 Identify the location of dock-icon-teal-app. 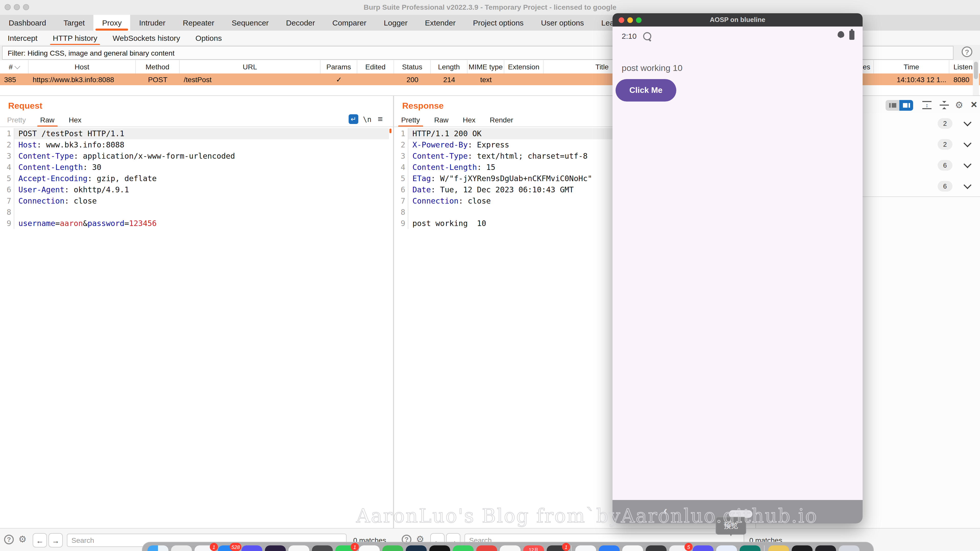
(750, 548).